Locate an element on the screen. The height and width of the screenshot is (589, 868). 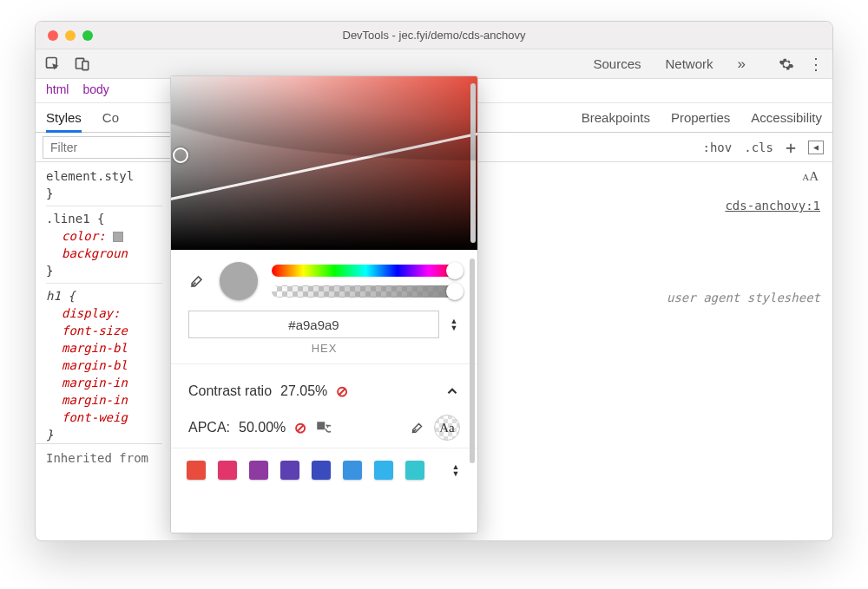
line1-selector: .line1 { is located at coordinates (104, 219).